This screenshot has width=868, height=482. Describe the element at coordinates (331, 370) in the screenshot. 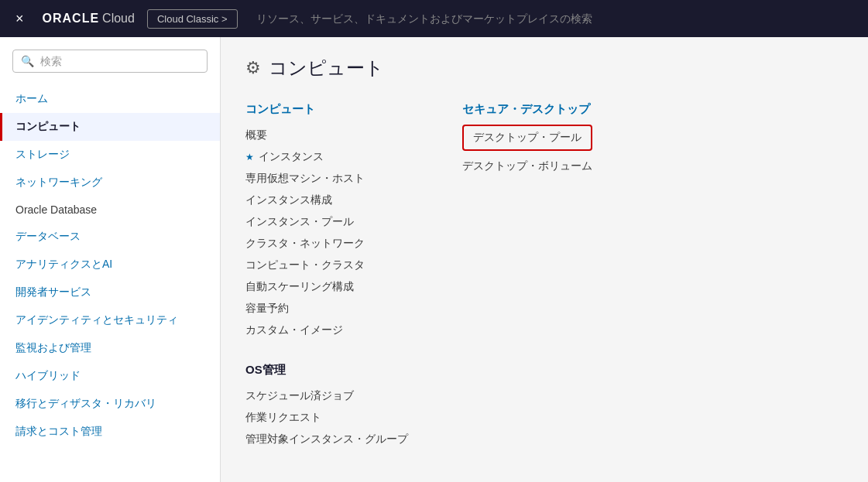

I see `os-section-title: OS管理` at that location.